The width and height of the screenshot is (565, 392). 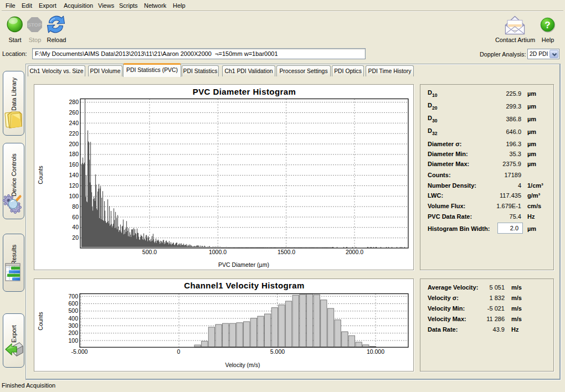 I want to click on svg-text: 120, so click(x=74, y=185).